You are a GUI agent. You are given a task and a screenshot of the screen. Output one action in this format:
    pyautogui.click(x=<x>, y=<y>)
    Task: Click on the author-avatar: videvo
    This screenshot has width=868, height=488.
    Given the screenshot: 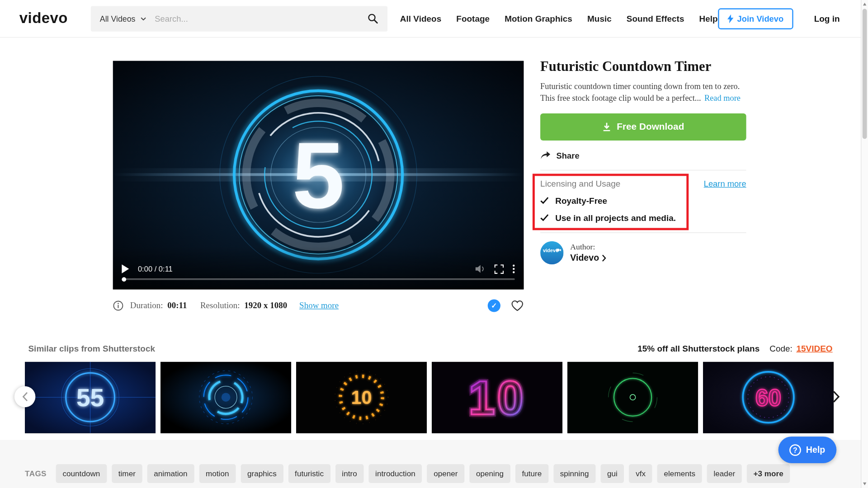 What is the action you would take?
    pyautogui.click(x=552, y=252)
    